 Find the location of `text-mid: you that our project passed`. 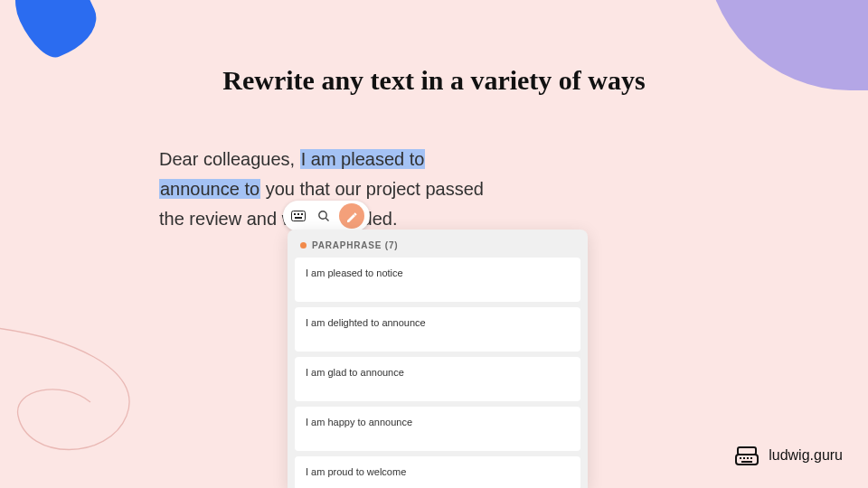

text-mid: you that our project passed is located at coordinates (373, 189).